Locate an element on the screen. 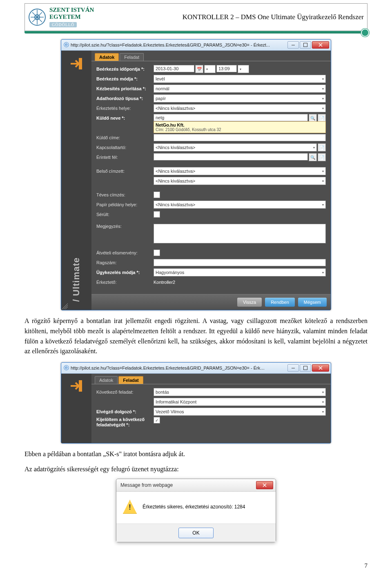 This screenshot has width=392, height=575. select-papir-hely: <Nincs kiválasztva>▾ is located at coordinates (240, 205).